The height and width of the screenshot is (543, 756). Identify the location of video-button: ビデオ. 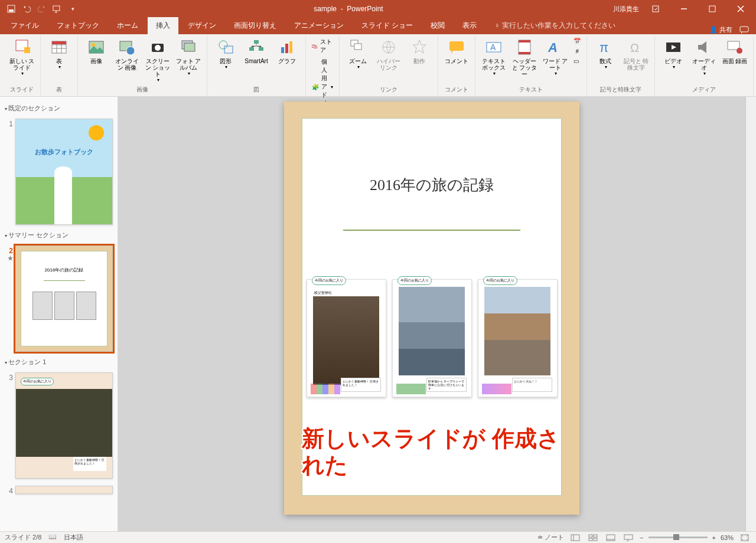
(673, 59).